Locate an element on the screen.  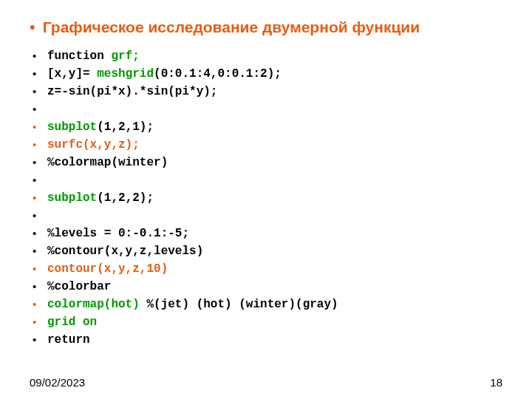
code-text: %levels = 0:-0.1:-5; is located at coordinates (118, 233).